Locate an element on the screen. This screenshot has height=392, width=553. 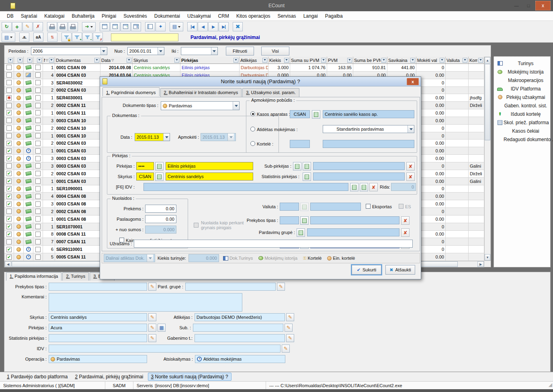
column-header-flag3 is located at coordinates (38, 60).